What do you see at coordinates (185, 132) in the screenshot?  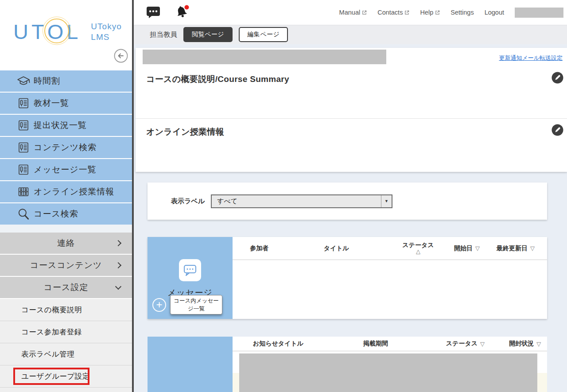 I see `section-title-online-class-info: オンライン授業情報` at bounding box center [185, 132].